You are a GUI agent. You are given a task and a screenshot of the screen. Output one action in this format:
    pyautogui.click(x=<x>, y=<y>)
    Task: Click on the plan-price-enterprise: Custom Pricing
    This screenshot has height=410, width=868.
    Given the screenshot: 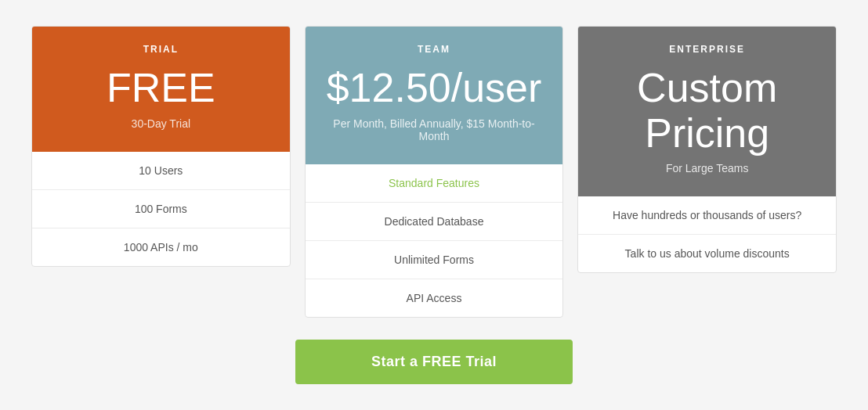 What is the action you would take?
    pyautogui.click(x=707, y=110)
    